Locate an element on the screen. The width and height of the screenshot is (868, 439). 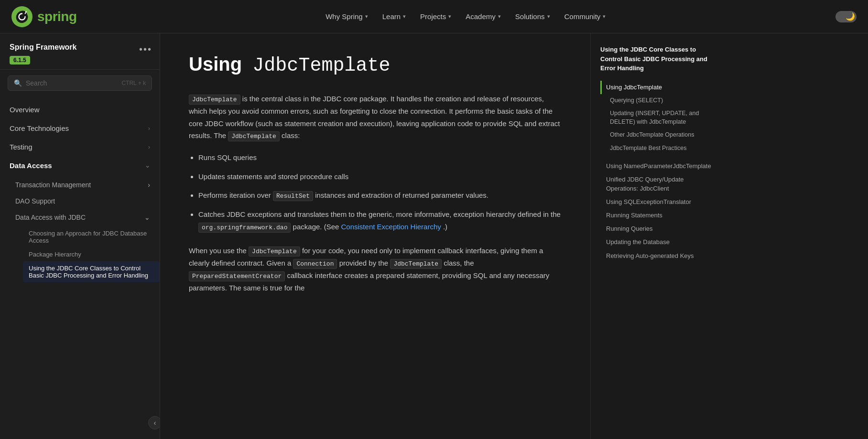
logo: spring is located at coordinates (44, 17).